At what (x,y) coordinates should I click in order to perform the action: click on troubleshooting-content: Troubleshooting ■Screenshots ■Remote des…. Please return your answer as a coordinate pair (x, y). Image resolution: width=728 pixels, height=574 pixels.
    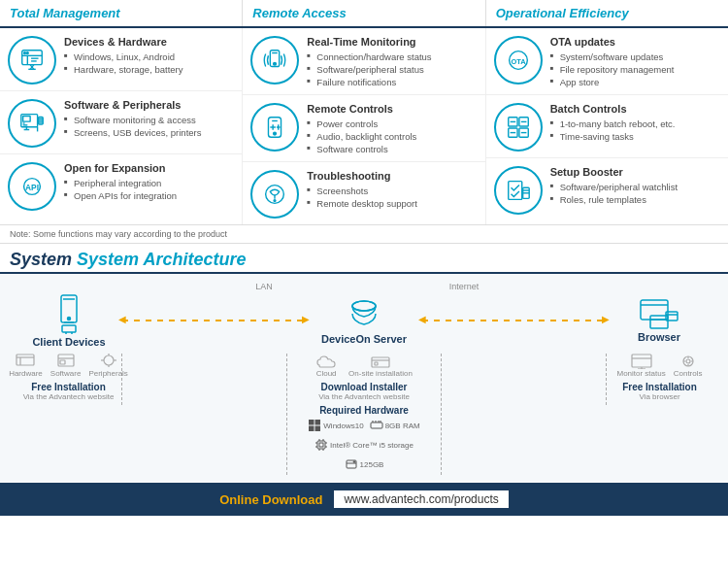
    Looking at the image, I should click on (362, 190).